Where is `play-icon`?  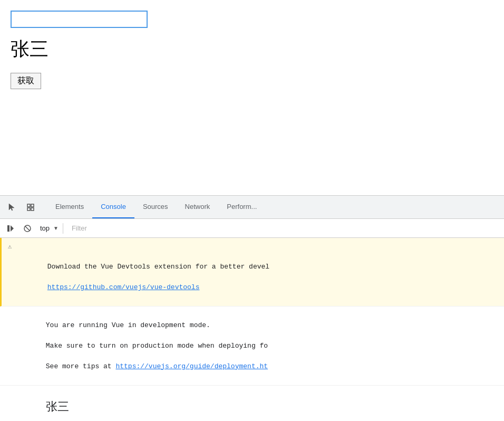
play-icon is located at coordinates (11, 228).